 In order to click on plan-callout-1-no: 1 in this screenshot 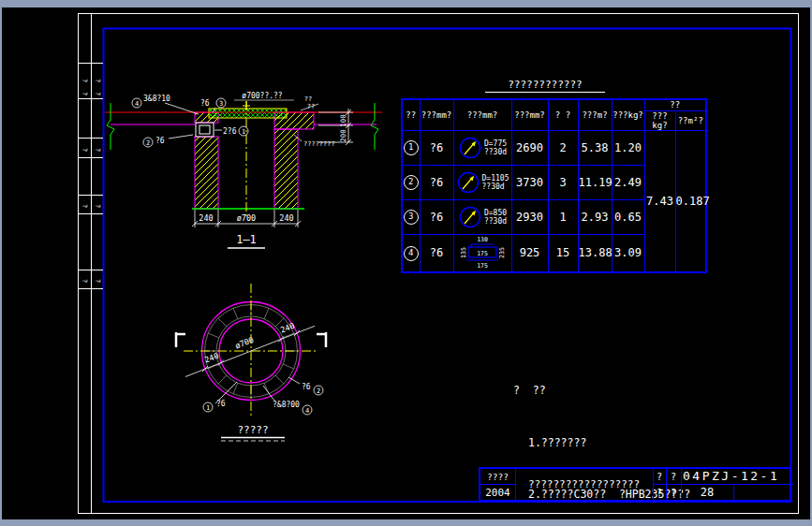, I will do `click(208, 408)`.